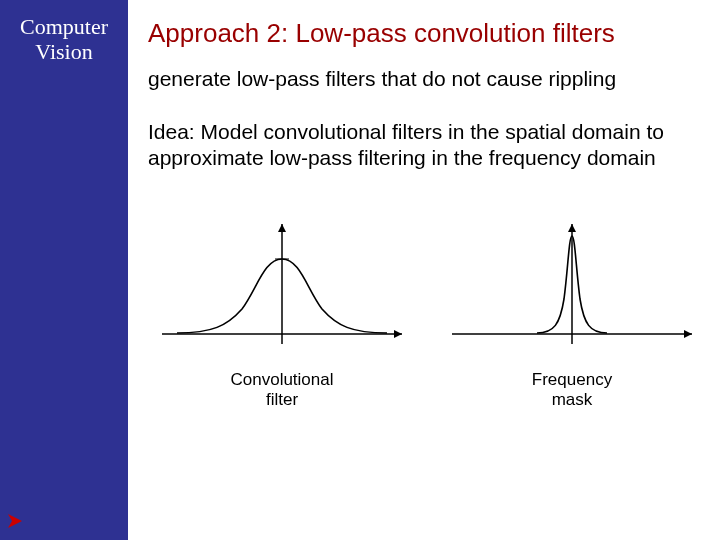 The height and width of the screenshot is (540, 720). I want to click on figure-convolutional-filter, so click(282, 284).